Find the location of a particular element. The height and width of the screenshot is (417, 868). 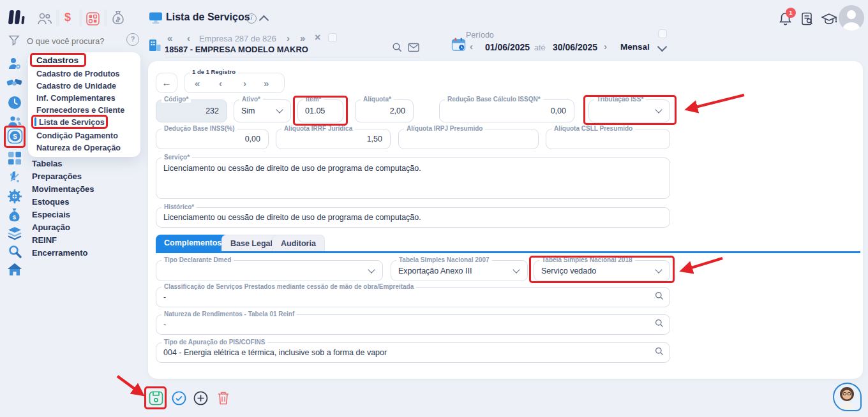

company-last-button: » is located at coordinates (303, 38).